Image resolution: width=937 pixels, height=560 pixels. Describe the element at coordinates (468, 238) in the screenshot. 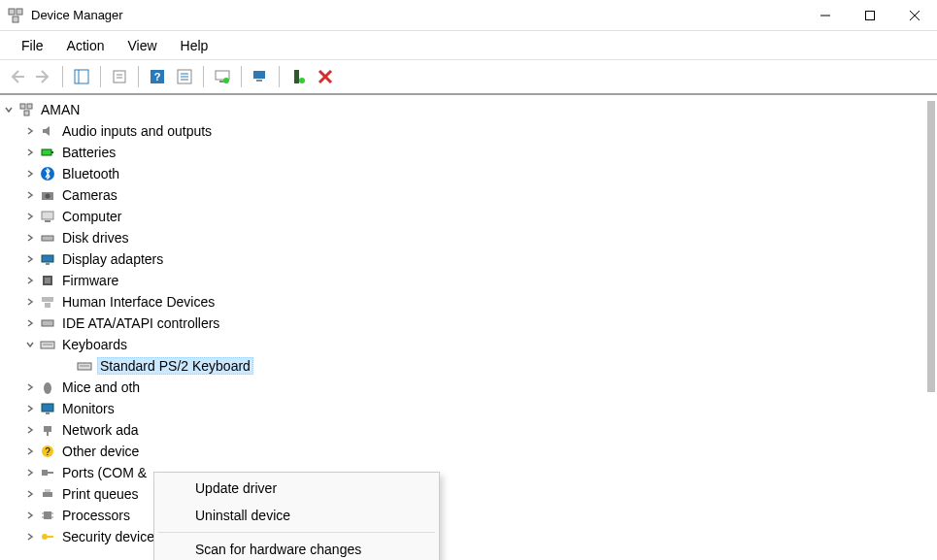

I see `tree-item-disk: Disk drives` at that location.